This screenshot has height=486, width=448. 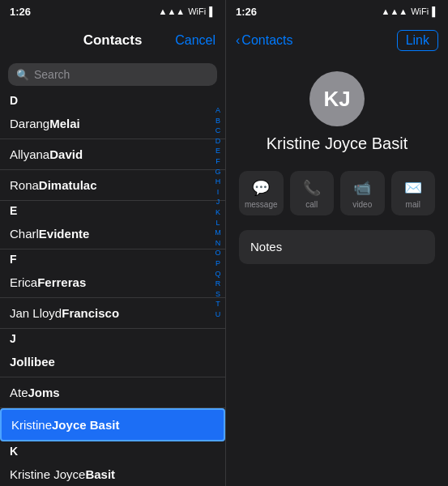 What do you see at coordinates (113, 155) in the screenshot?
I see `list-item: Allyana David` at bounding box center [113, 155].